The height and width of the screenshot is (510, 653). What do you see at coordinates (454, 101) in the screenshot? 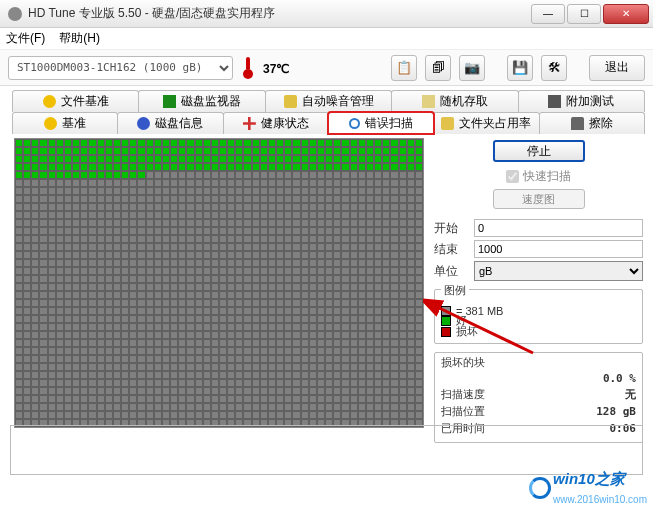
I see `tab-random-access: 随机存取` at bounding box center [454, 101].